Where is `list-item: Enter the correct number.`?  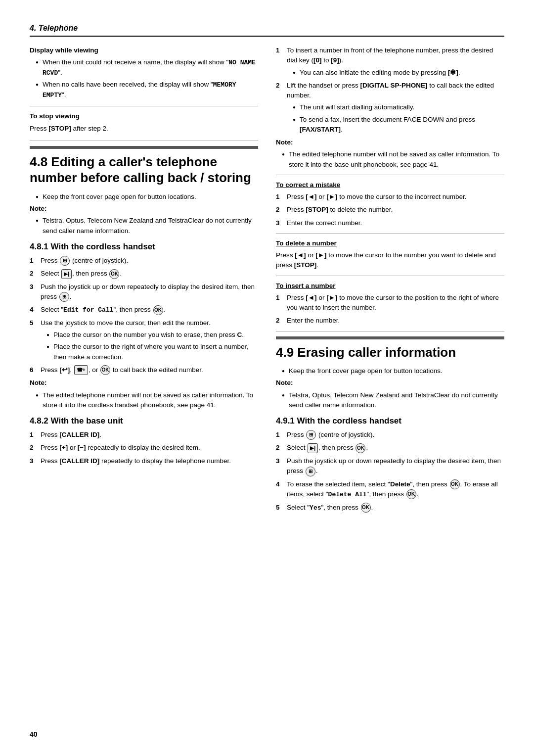 list-item: Enter the correct number. is located at coordinates (390, 223).